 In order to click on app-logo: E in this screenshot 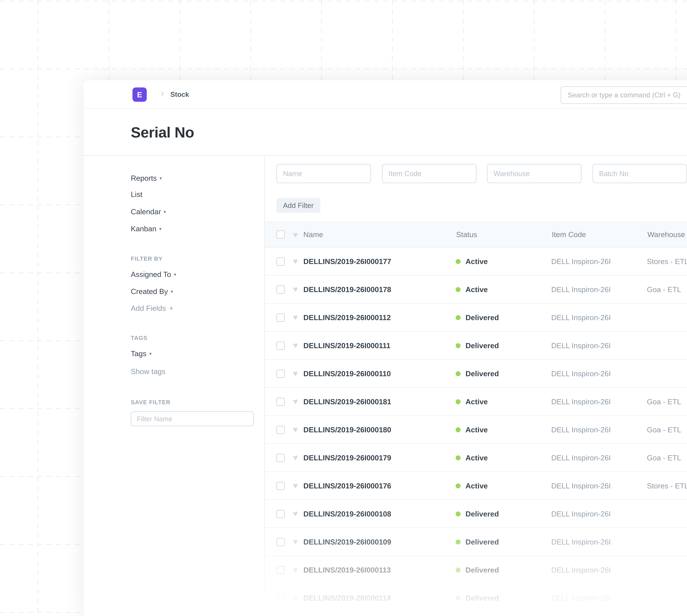, I will do `click(140, 95)`.